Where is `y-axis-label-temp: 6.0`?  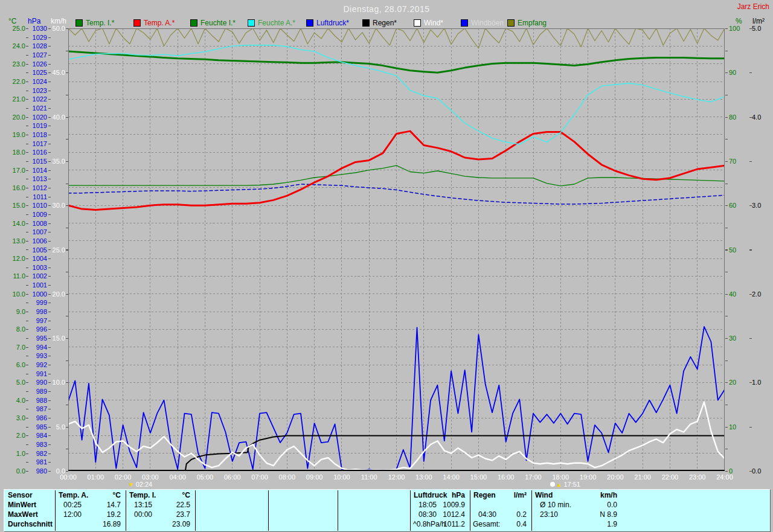
y-axis-label-temp: 6.0 is located at coordinates (14, 365).